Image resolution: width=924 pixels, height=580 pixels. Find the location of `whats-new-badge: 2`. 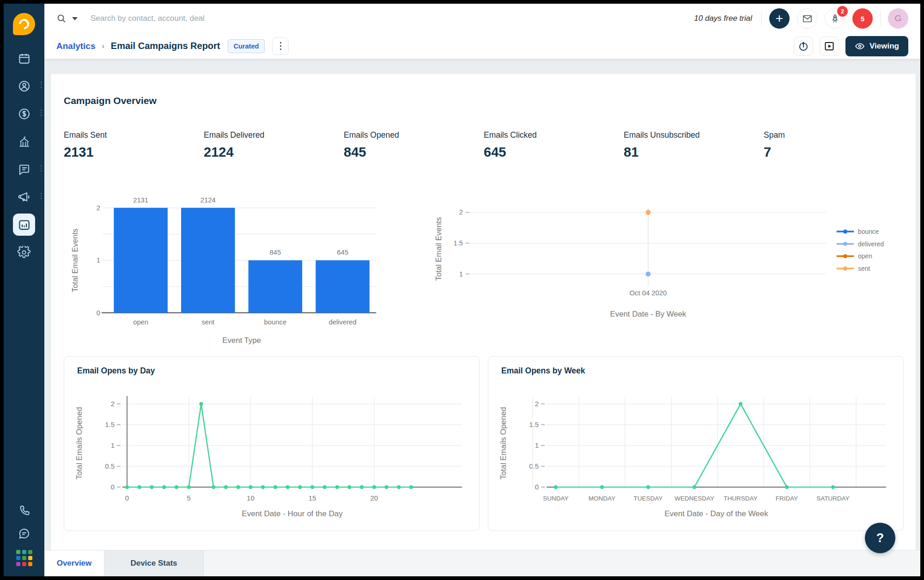

whats-new-badge: 2 is located at coordinates (843, 11).